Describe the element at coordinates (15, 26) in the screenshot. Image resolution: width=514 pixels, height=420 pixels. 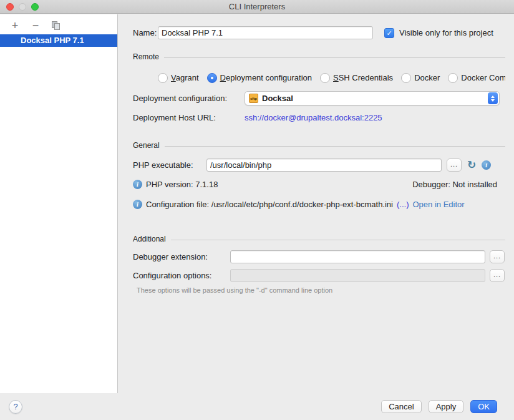
I see `add-interpreter-button: +` at that location.